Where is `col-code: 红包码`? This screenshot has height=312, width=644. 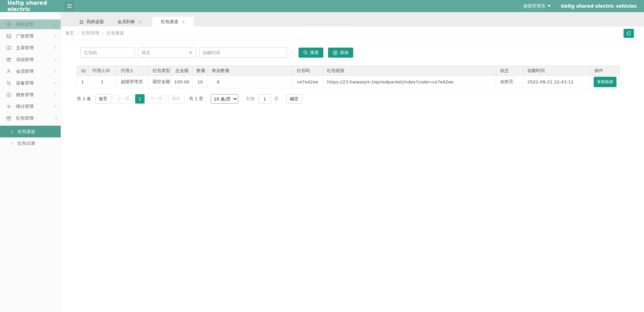
col-code: 红包码 is located at coordinates (308, 71).